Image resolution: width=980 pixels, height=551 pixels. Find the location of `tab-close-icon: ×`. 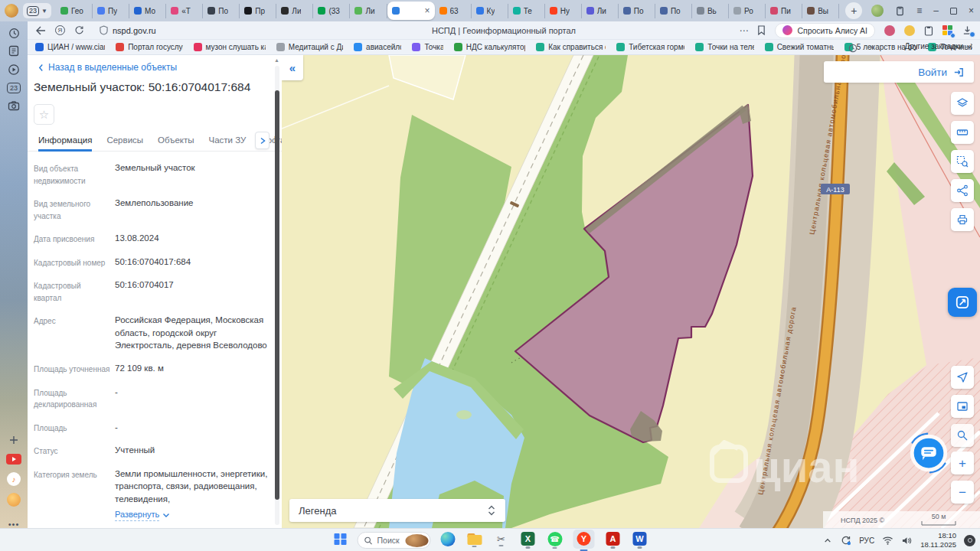

tab-close-icon: × is located at coordinates (427, 11).